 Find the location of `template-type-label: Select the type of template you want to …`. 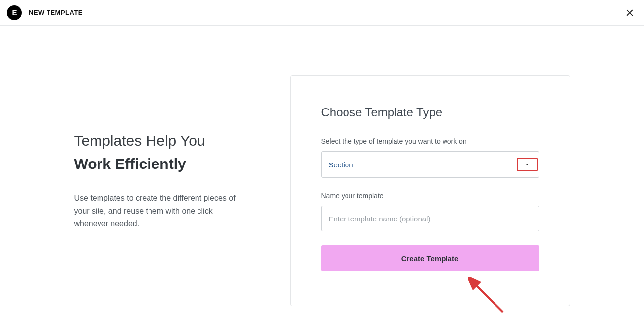

template-type-label: Select the type of template you want to … is located at coordinates (430, 141).